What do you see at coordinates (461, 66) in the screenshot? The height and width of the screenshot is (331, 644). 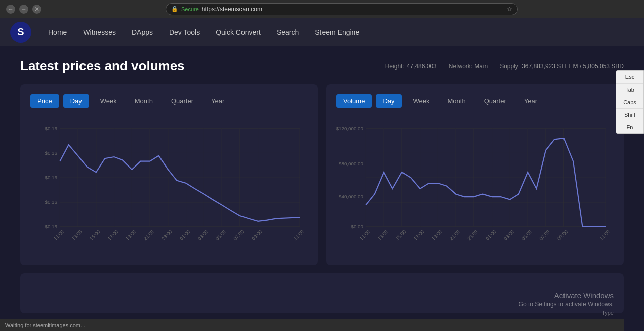 I see `network-label: Network:` at bounding box center [461, 66].